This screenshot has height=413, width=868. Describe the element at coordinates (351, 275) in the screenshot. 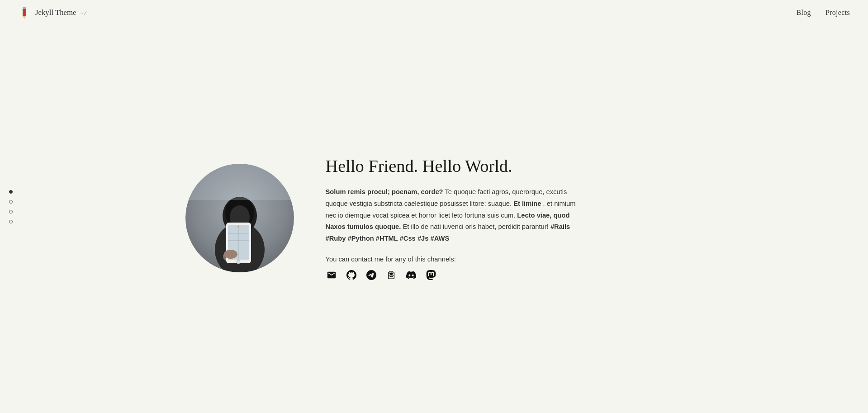

I see `github-icon` at that location.